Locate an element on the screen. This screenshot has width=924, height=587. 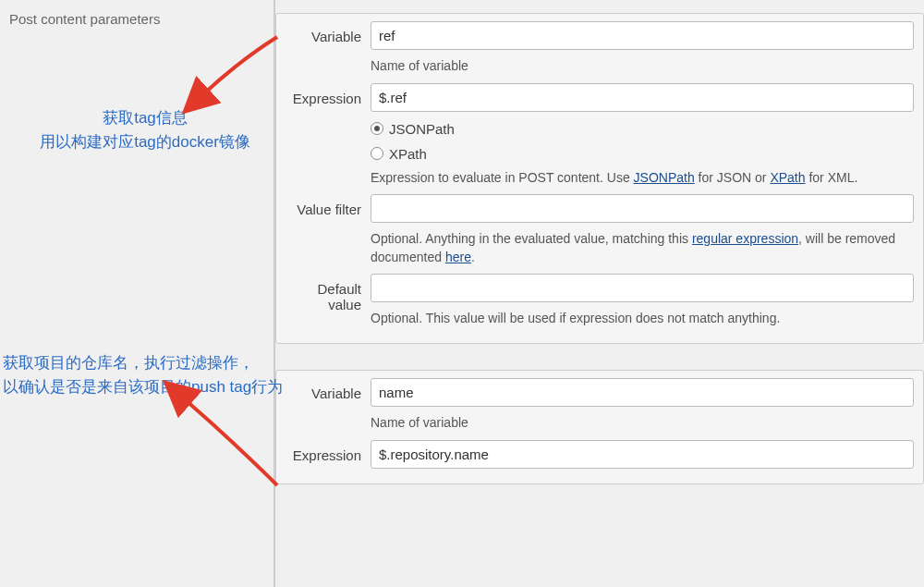
radio-xpath-label: XPath is located at coordinates (408, 153).